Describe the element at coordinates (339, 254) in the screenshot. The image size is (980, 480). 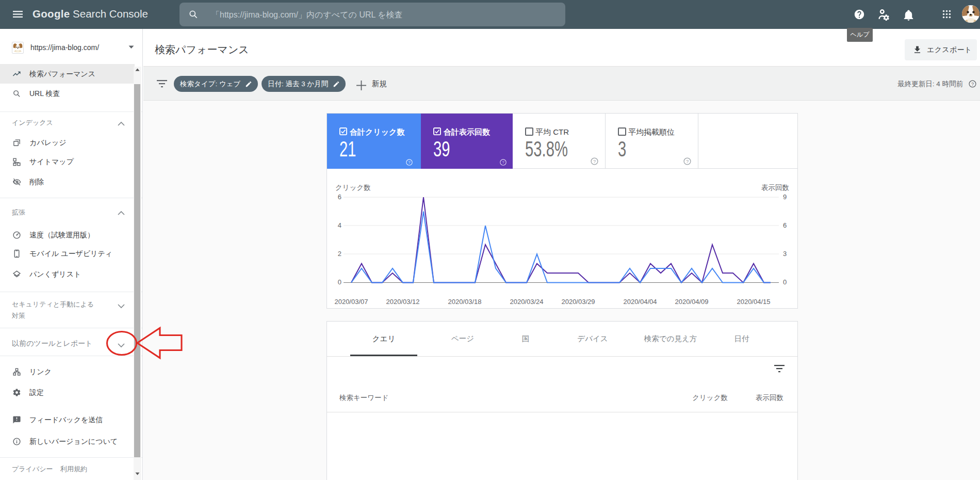
I see `svg-text: 2` at that location.